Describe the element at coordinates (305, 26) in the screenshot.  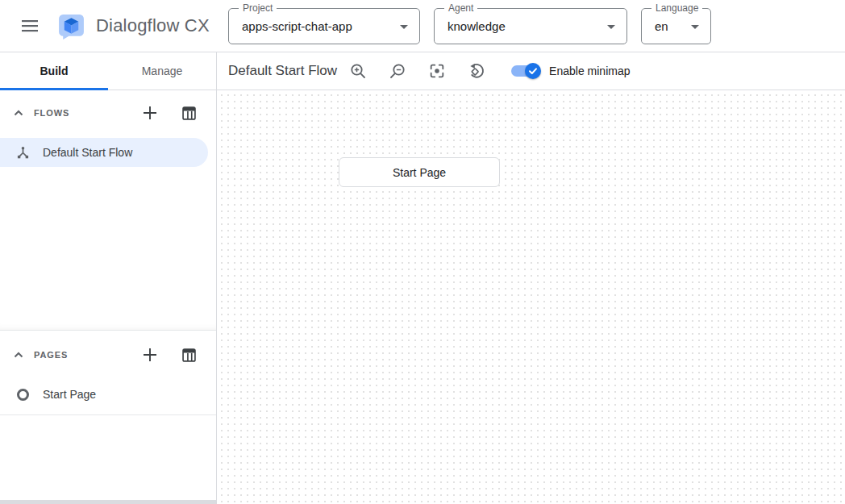
I see `project-select-value: apps-script-chat-app` at that location.